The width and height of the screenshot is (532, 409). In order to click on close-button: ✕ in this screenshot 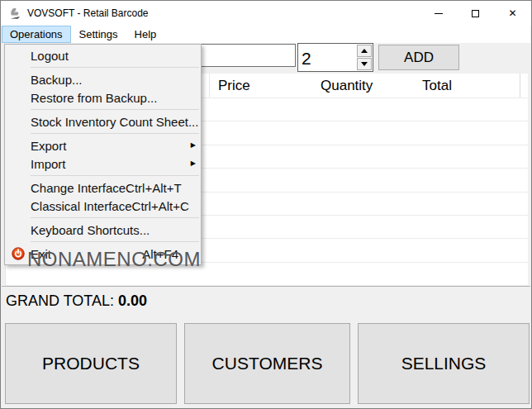, I will do `click(512, 13)`.